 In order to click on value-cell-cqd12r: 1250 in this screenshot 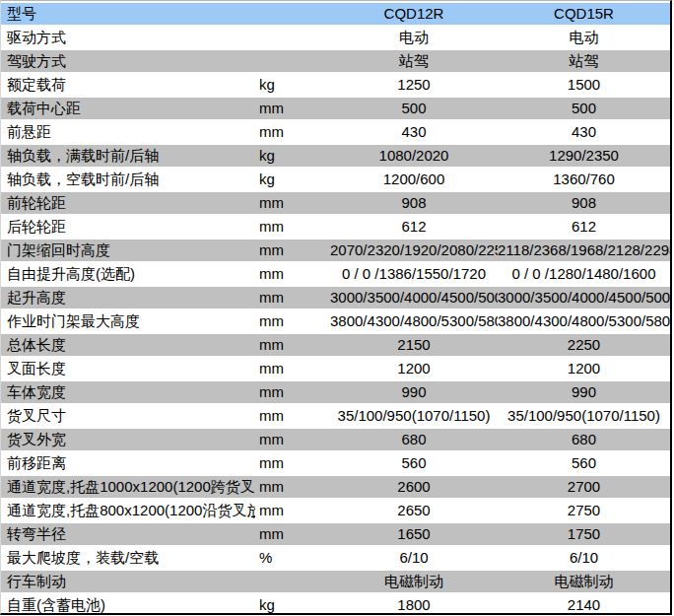, I will do `click(414, 85)`.